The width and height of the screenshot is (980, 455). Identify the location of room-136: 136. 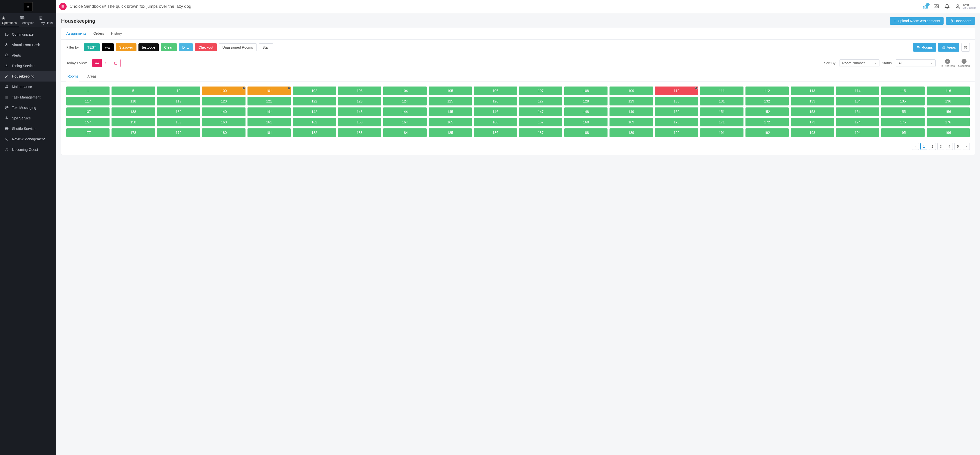
(948, 101).